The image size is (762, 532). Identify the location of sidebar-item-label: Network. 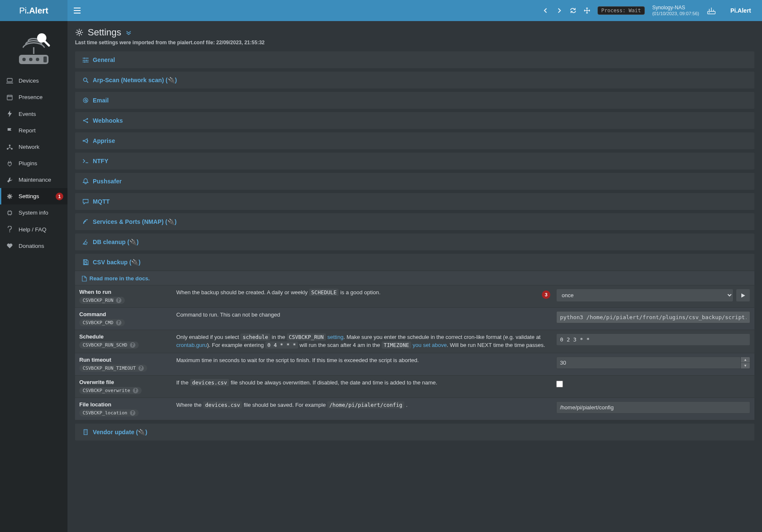
(29, 147).